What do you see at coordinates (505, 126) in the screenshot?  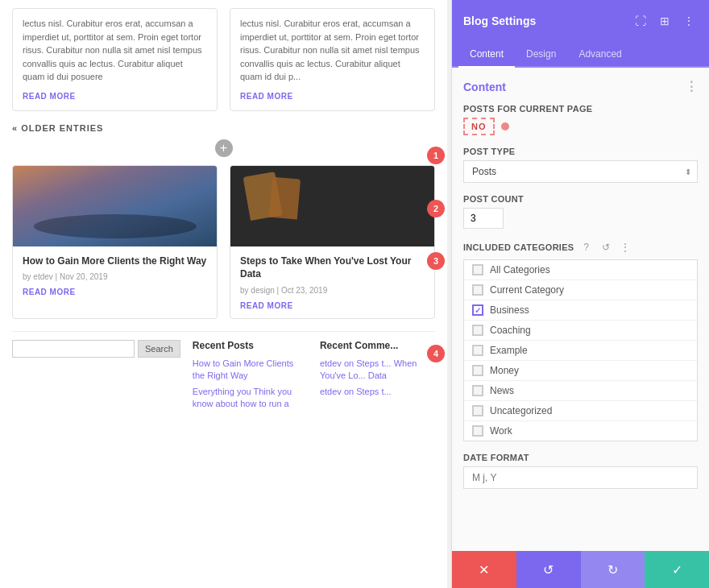 I see `toggle-indicator` at bounding box center [505, 126].